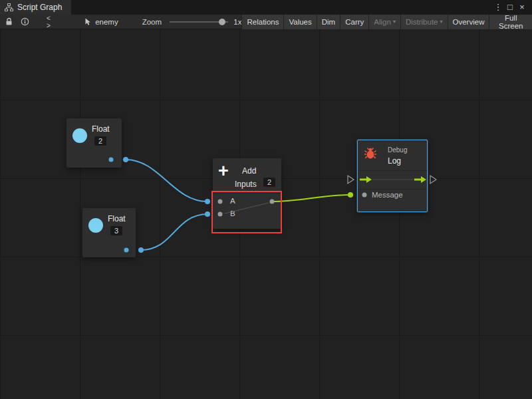 The width and height of the screenshot is (532, 399). Describe the element at coordinates (354, 22) in the screenshot. I see `carry-button: Carry` at that location.